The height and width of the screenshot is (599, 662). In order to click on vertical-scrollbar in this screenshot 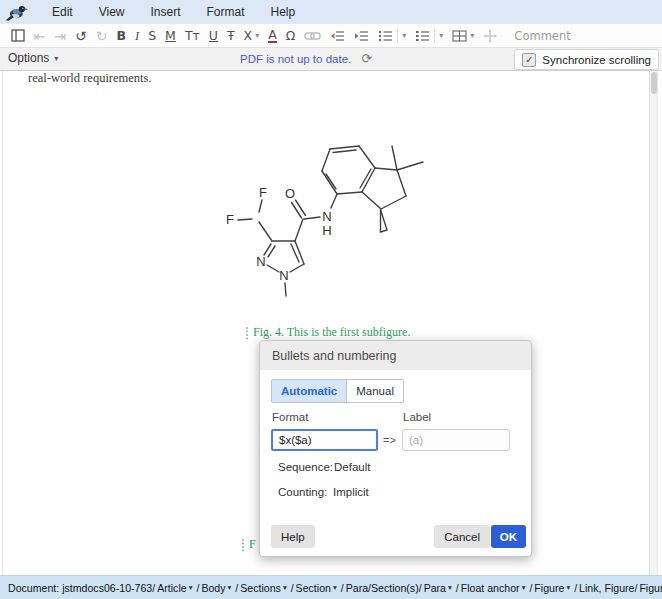, I will do `click(654, 323)`.